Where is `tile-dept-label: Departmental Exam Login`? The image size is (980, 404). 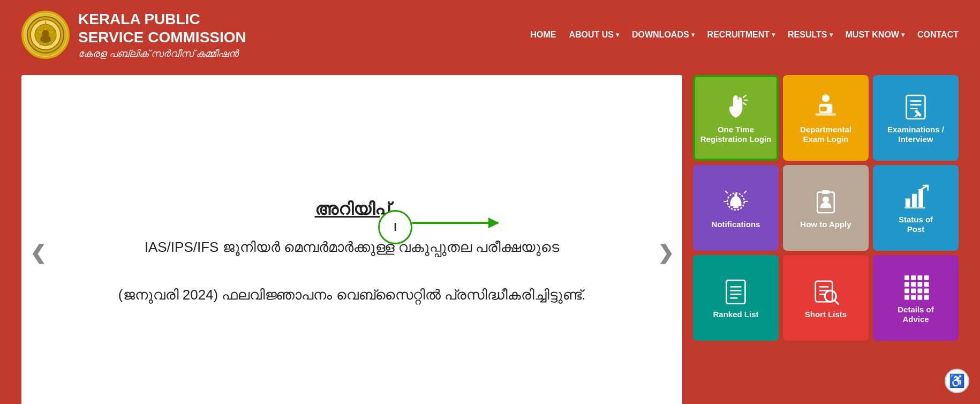 tile-dept-label: Departmental Exam Login is located at coordinates (826, 134).